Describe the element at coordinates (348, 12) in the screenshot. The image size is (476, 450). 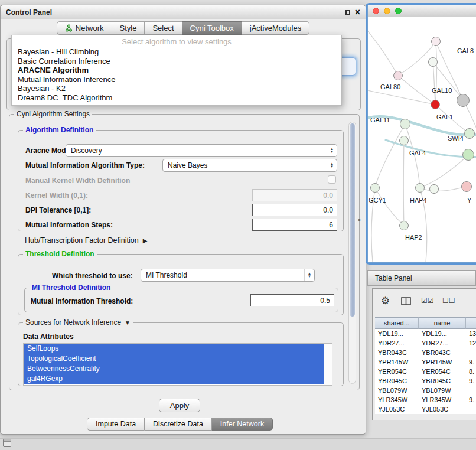
I see `float-window-icon` at that location.